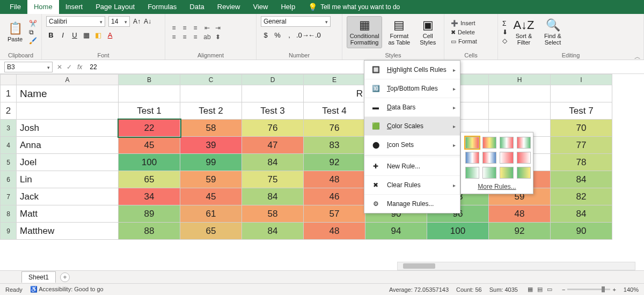 The image size is (644, 295). Describe the element at coordinates (33, 41) in the screenshot. I see `format-painter-icon: 🖌️` at that location.